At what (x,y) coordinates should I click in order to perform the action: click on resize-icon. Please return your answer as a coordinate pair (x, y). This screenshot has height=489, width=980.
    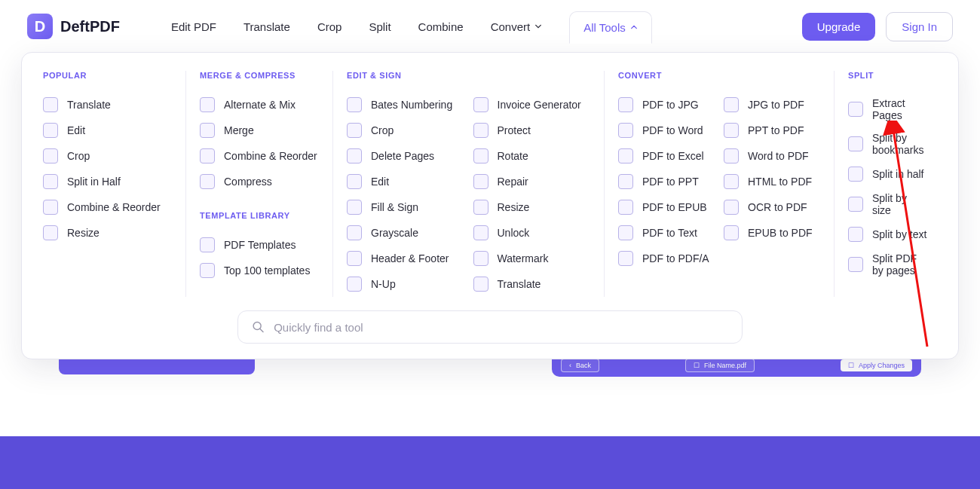
    Looking at the image, I should click on (481, 207).